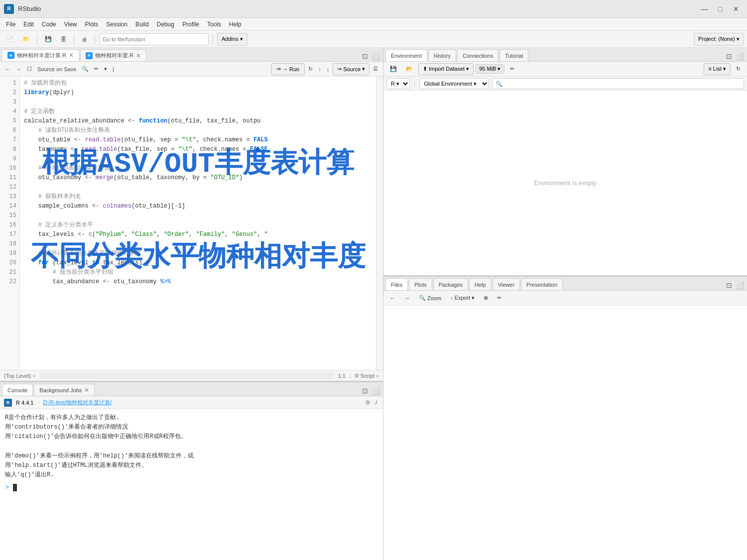 The height and width of the screenshot is (560, 747). Describe the element at coordinates (92, 24) in the screenshot. I see `menu-plots: Plots` at that location.